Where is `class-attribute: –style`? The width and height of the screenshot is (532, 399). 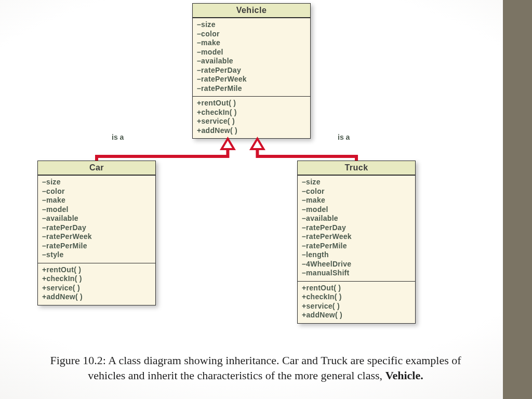 class-attribute: –style is located at coordinates (97, 255).